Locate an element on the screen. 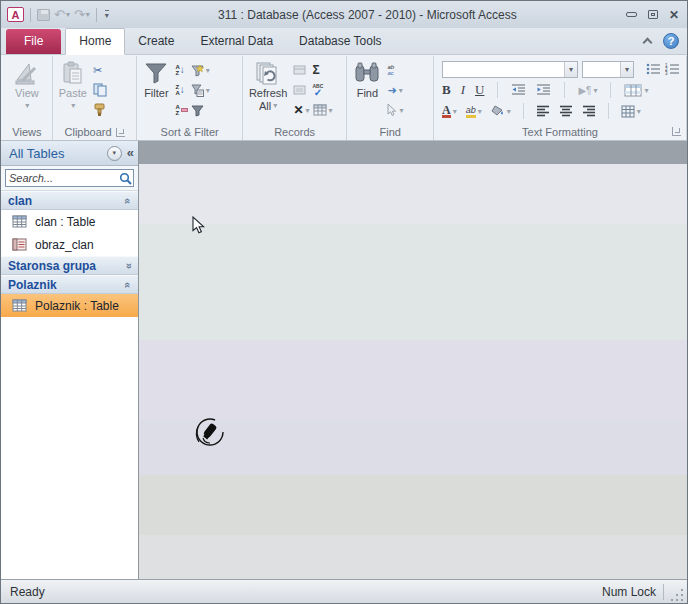 The width and height of the screenshot is (688, 604). gridlines-icon is located at coordinates (628, 112).